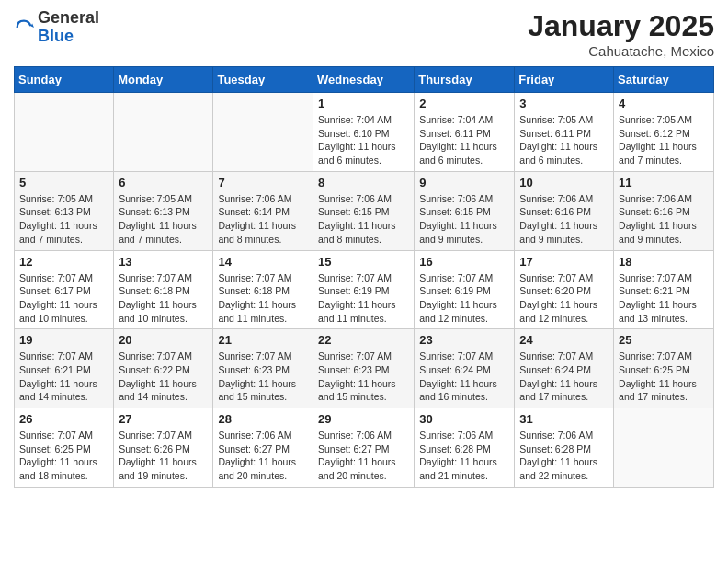 The width and height of the screenshot is (728, 563). I want to click on day-number: 30, so click(464, 419).